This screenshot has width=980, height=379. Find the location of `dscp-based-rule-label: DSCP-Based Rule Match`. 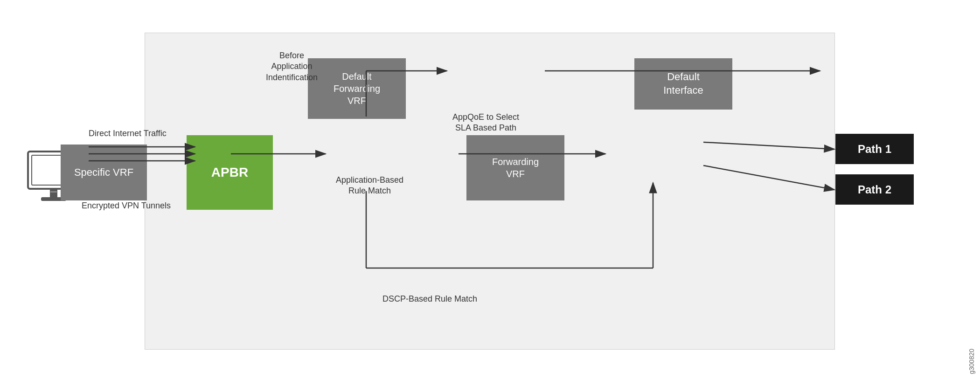

dscp-based-rule-label: DSCP-Based Rule Match is located at coordinates (430, 299).